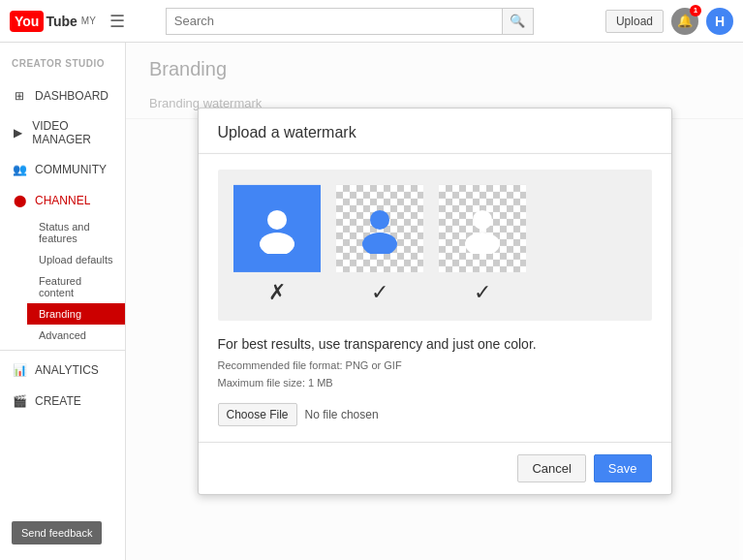 This screenshot has height=560, width=743. What do you see at coordinates (435, 132) in the screenshot?
I see `modal-title: Upload a watermark` at bounding box center [435, 132].